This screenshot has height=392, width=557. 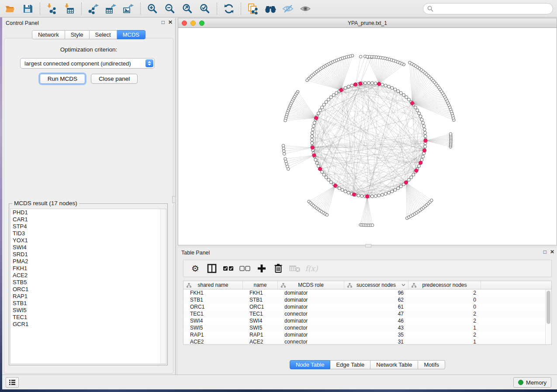 I want to click on cell-shared-name: ORC1, so click(x=213, y=307).